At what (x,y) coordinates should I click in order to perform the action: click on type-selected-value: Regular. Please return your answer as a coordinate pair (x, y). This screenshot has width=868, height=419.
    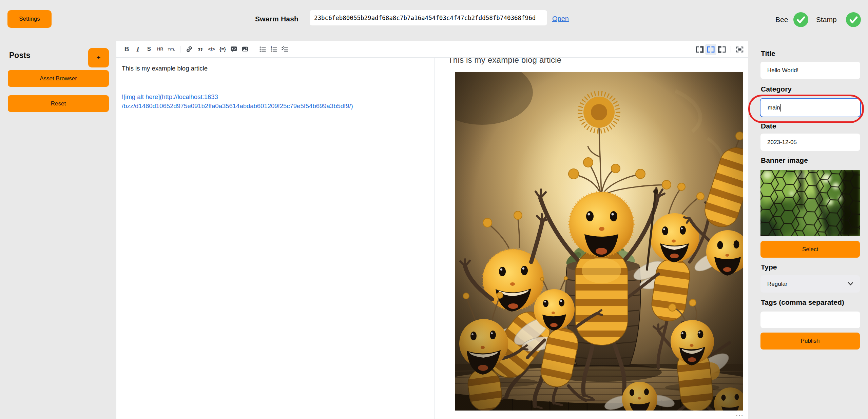
    Looking at the image, I should click on (777, 284).